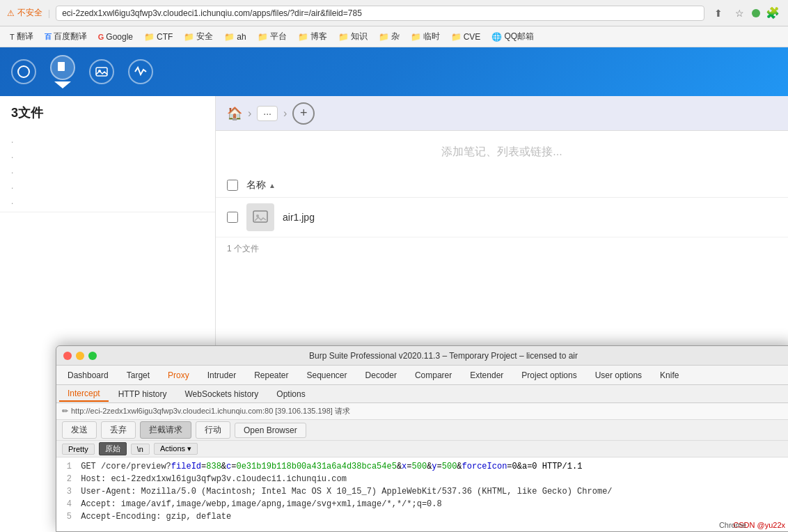 This screenshot has width=788, height=532. Describe the element at coordinates (267, 114) in the screenshot. I see `breadcrumb-more-button: ···` at that location.